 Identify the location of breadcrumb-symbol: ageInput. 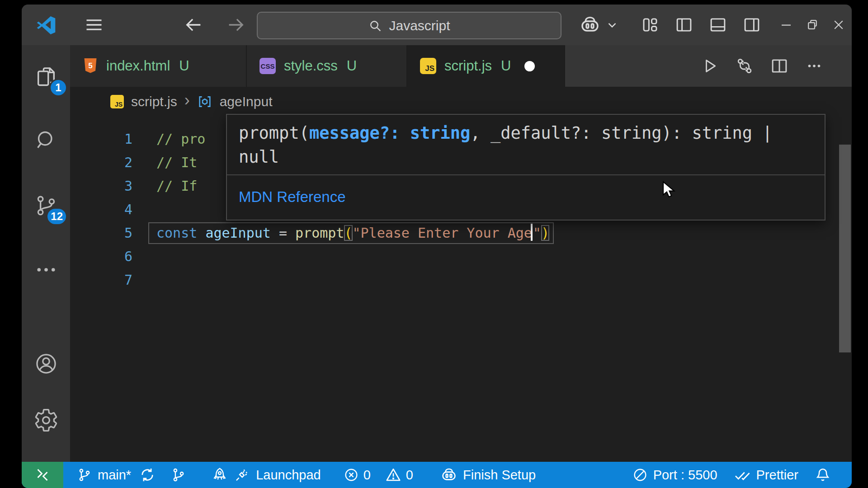
(246, 102).